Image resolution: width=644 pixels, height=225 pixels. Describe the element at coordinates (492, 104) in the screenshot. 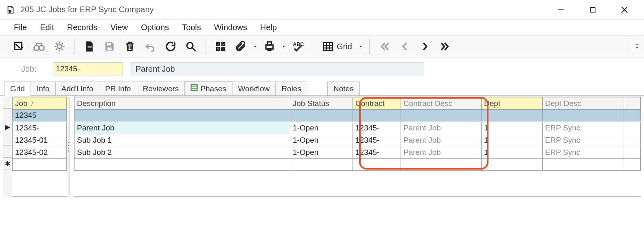

I see `col-header-label: Dept` at that location.